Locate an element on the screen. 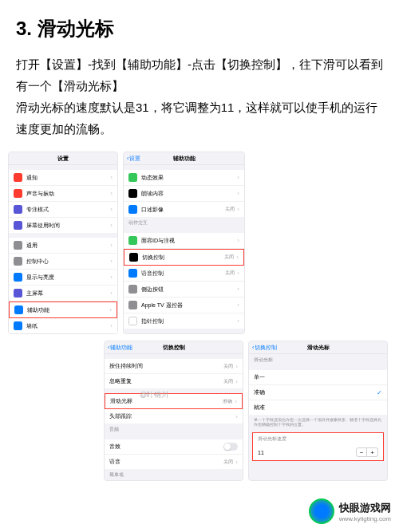 Image resolution: width=399 pixels, height=532 pixels. speaker-icon is located at coordinates (18, 193).